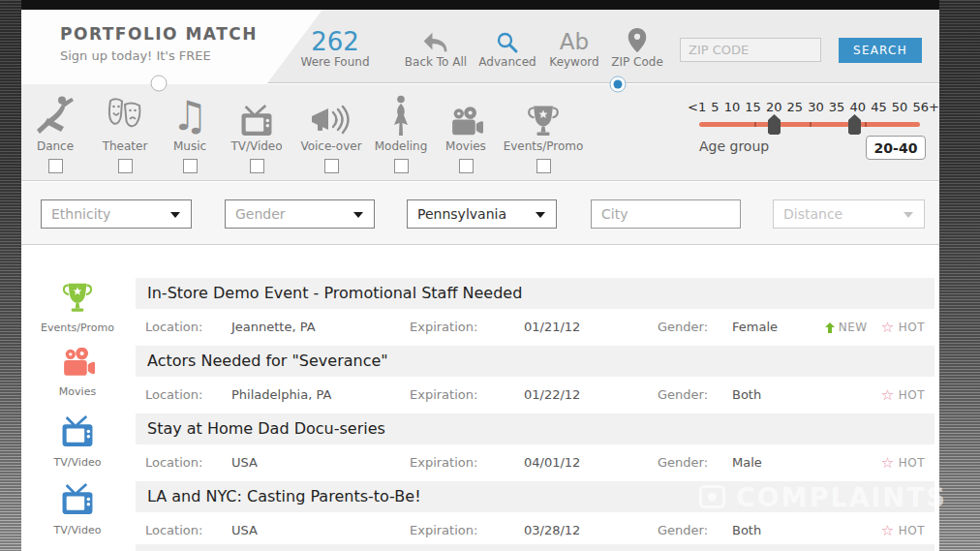  What do you see at coordinates (159, 56) in the screenshot?
I see `signup-tagline: Sign up today! It's FREE` at bounding box center [159, 56].